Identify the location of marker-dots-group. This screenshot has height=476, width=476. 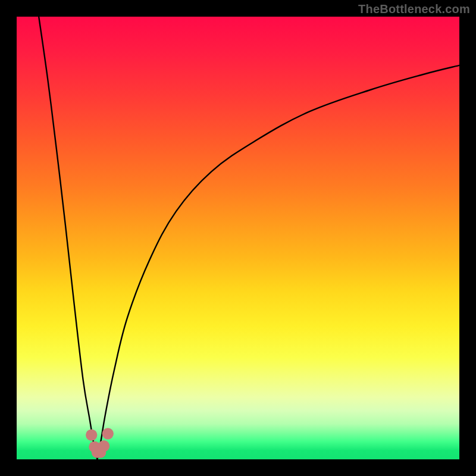
(100, 443).